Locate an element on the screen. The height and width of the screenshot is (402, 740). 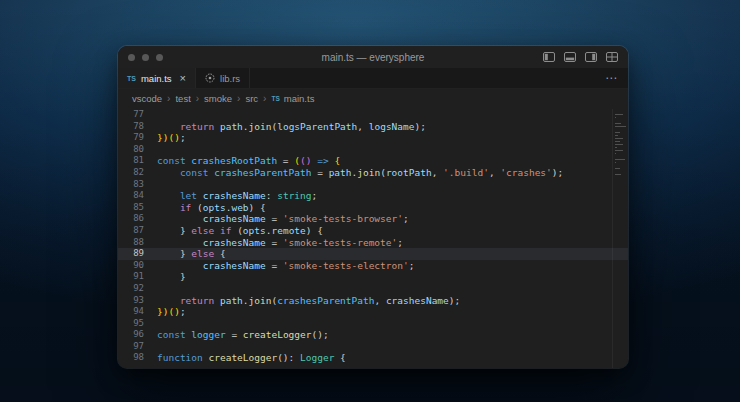
code-line-82: 82 const crashesParentPath = path.join(r… is located at coordinates (373, 173).